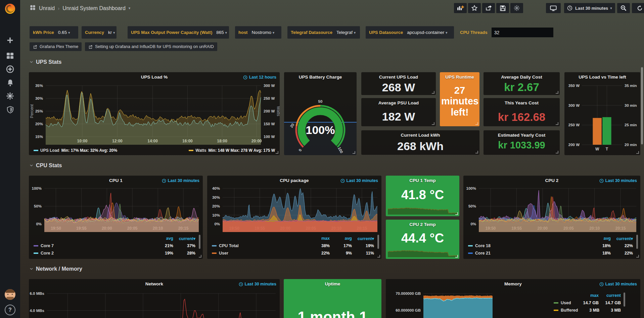  Describe the element at coordinates (232, 150) in the screenshot. I see `legend-item: WattsMin: 148 W Max: 278 W Avg: 175 W` at that location.